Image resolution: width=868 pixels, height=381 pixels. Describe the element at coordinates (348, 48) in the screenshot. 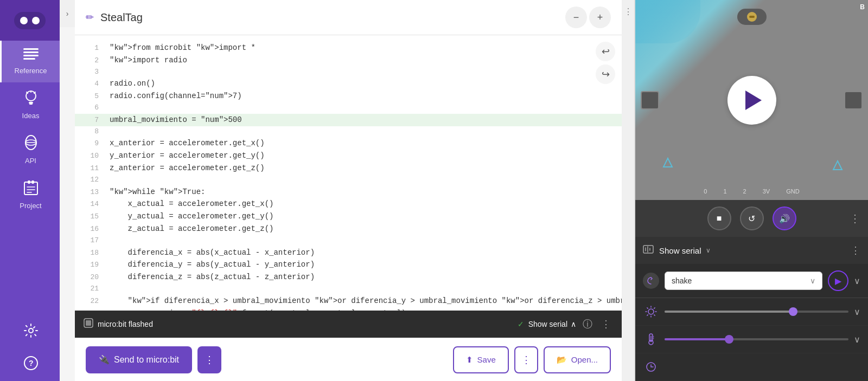

I see `code-line-1: 1"kw">from microbit "kw">import *` at that location.